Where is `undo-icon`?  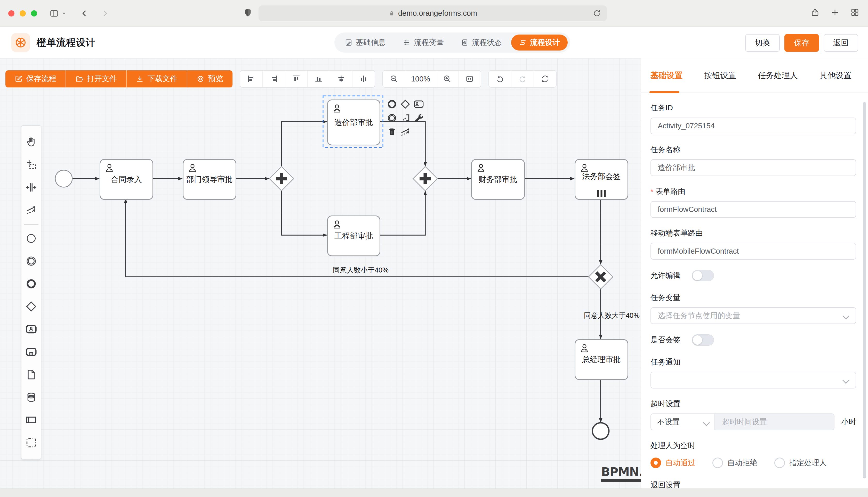 undo-icon is located at coordinates (500, 79).